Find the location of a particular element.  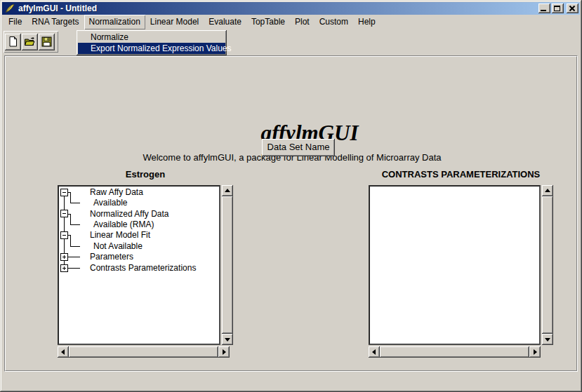

tree-item: Linear Model Fit is located at coordinates (139, 235).